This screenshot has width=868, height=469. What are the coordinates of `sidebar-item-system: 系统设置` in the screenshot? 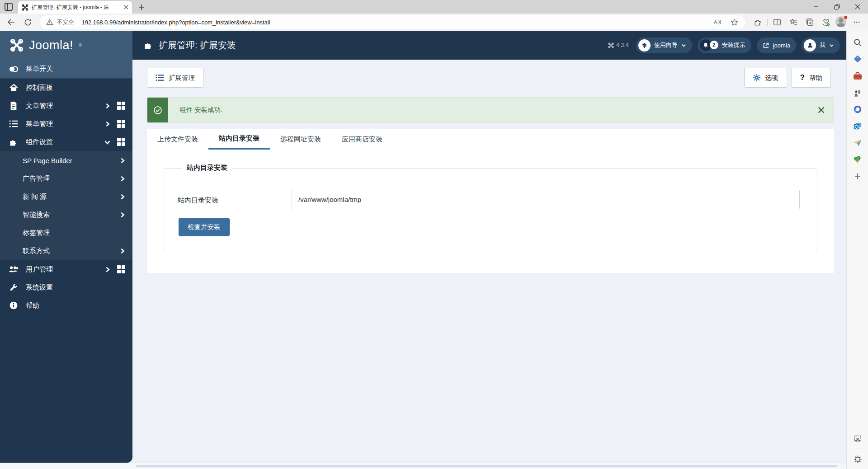 It's located at (66, 287).